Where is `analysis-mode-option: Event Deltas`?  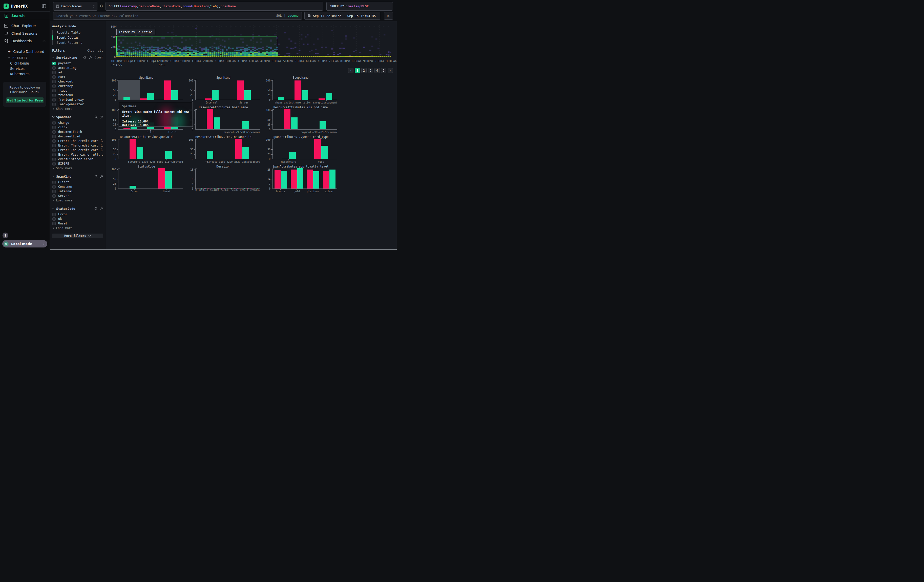 analysis-mode-option: Event Deltas is located at coordinates (78, 38).